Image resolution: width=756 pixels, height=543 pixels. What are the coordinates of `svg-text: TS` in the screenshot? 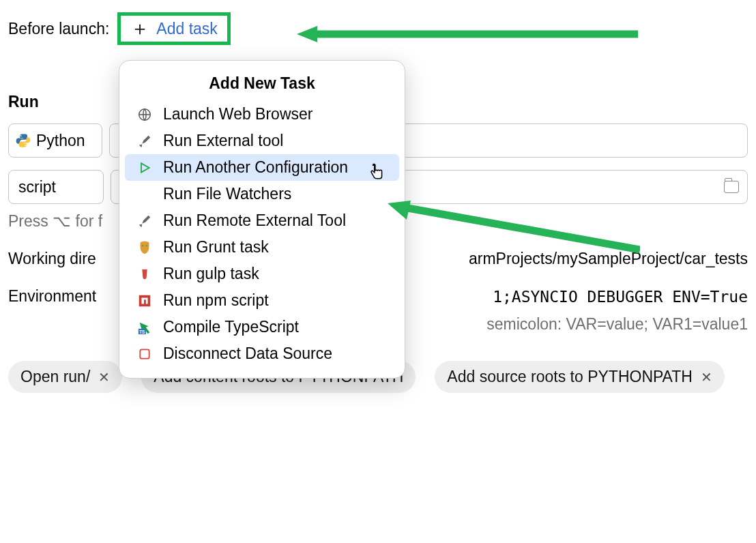 It's located at (142, 332).